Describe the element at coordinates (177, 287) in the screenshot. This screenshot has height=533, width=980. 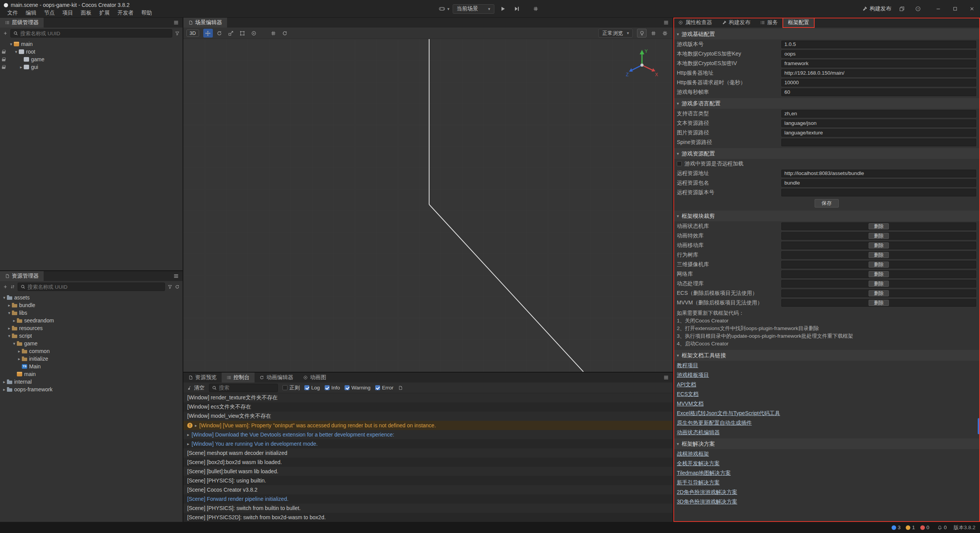
I see `refresh-icon` at that location.